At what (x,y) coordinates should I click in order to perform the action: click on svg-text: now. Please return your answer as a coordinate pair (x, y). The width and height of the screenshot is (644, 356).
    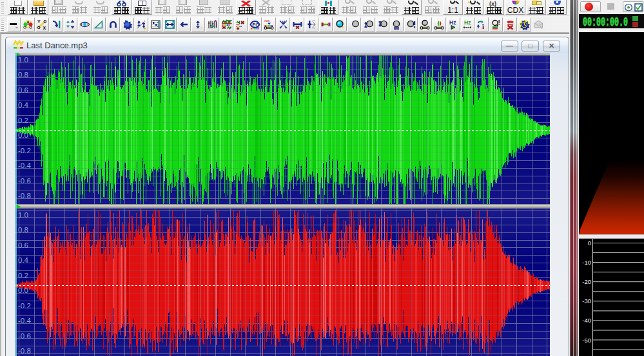
    Looking at the image, I should click on (267, 21).